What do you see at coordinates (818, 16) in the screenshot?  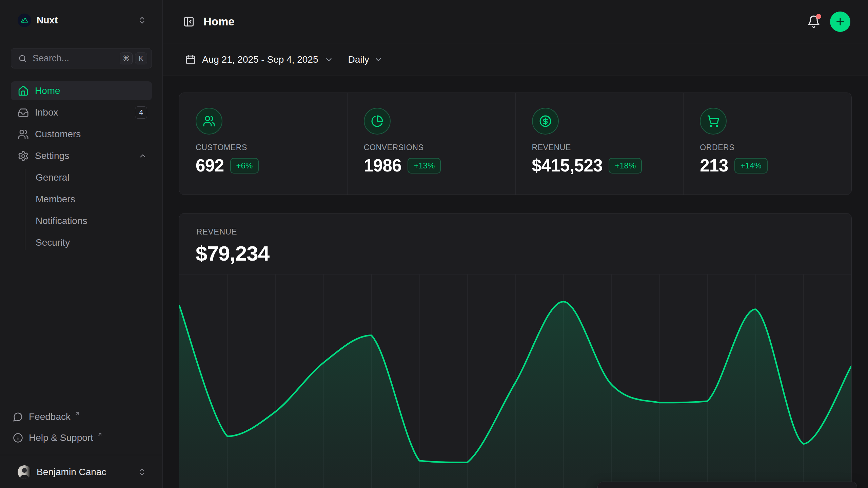 I see `unread-notification-dot` at bounding box center [818, 16].